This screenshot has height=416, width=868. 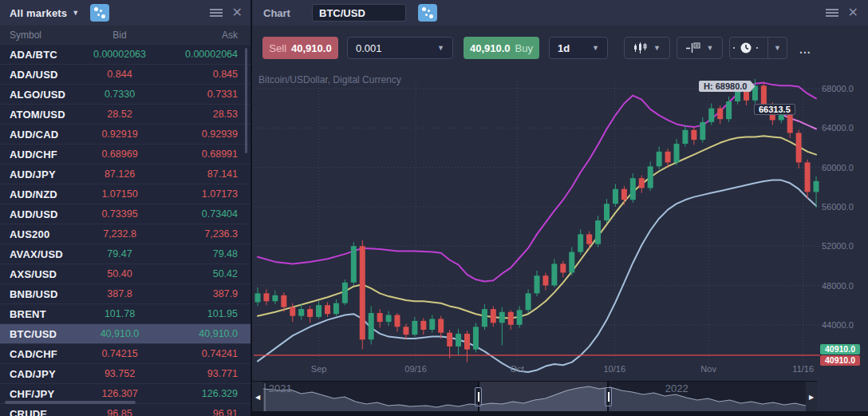 What do you see at coordinates (844, 396) in the screenshot?
I see `axis-corner` at bounding box center [844, 396].